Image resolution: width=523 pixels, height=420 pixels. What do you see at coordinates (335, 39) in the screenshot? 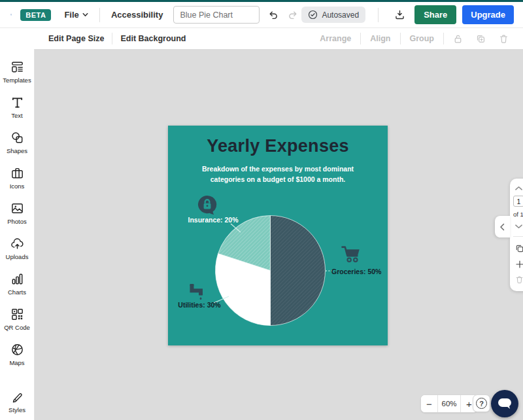
I see `arrange-button: Arrange` at bounding box center [335, 39].